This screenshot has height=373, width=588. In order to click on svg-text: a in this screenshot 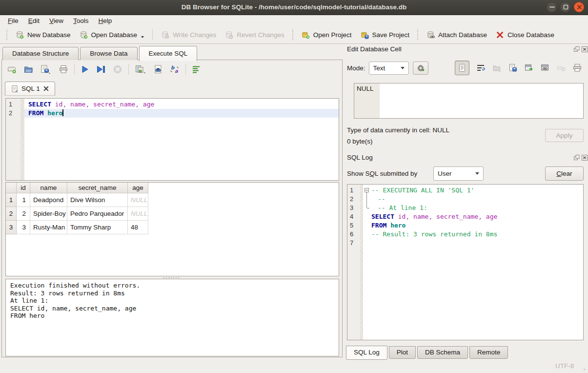, I will do `click(177, 71)`.